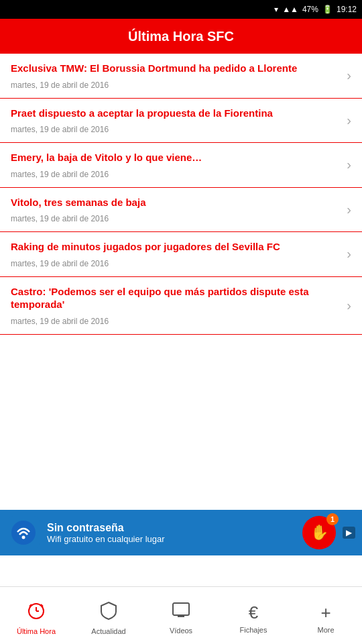 Image resolution: width=362 pixels, height=644 pixels. I want to click on plus-icon: +, so click(326, 613).